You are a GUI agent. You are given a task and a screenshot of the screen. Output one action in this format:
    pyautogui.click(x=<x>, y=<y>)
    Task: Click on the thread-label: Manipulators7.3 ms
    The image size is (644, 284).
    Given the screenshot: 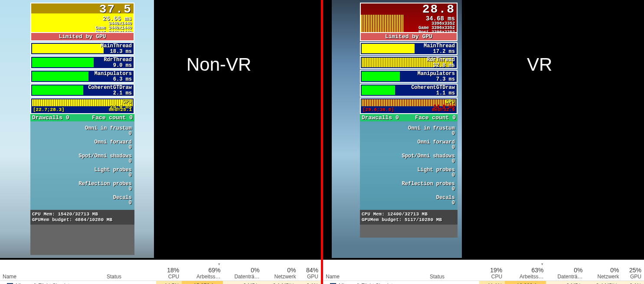 What is the action you would take?
    pyautogui.click(x=436, y=77)
    